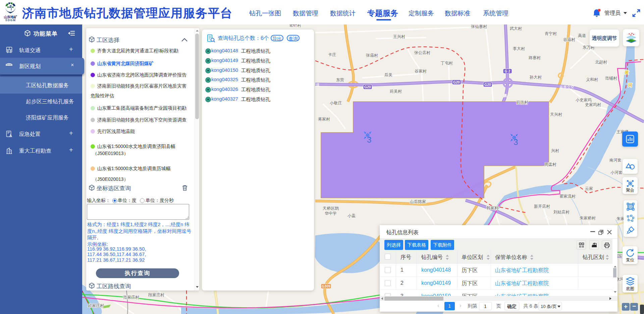  Describe the element at coordinates (592, 80) in the screenshot. I see `svg-text: 义和村` at that location.